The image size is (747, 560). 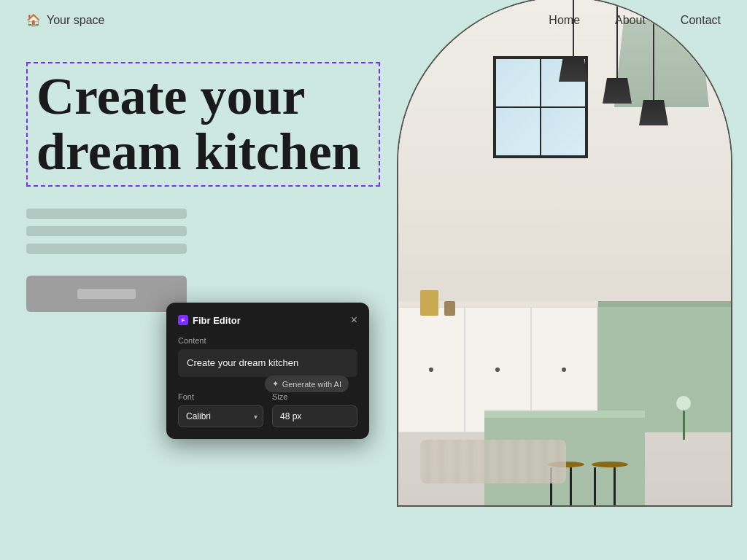 What do you see at coordinates (220, 397) in the screenshot?
I see `fibr-font-label: Font` at bounding box center [220, 397].